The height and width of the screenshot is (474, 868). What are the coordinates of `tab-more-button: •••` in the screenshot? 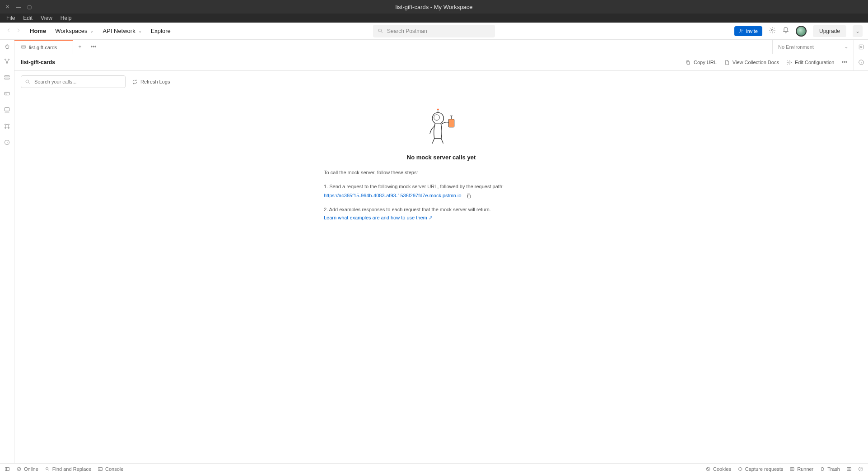 It's located at (93, 47).